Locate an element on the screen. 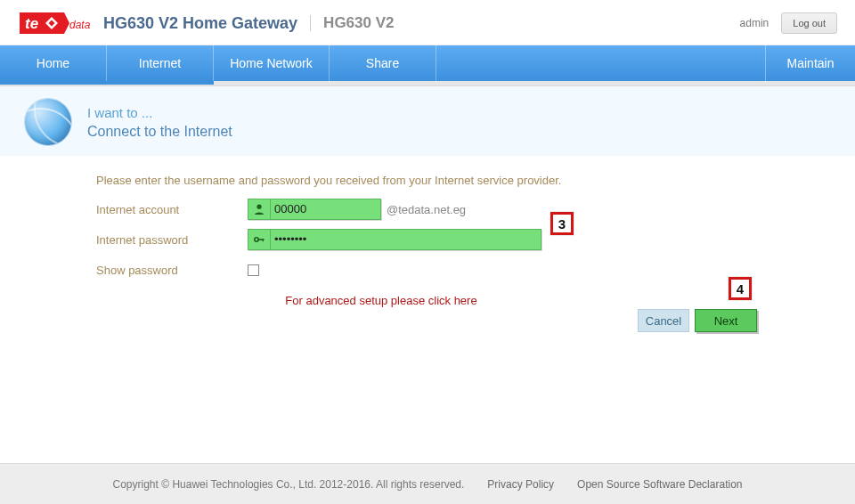 This screenshot has height=504, width=855. footer-privacy-link: Privacy Policy is located at coordinates (520, 484).